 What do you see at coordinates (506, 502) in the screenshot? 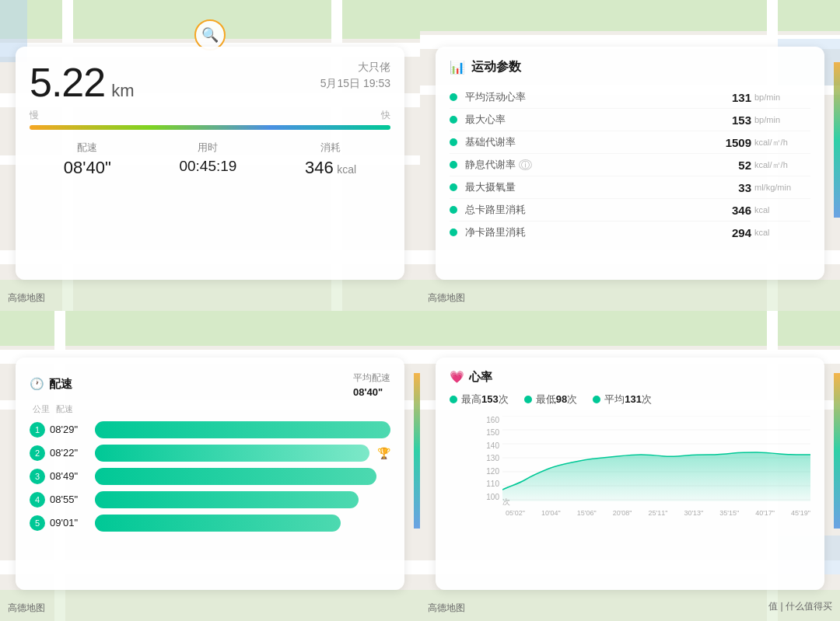
I see `y-axis-unit: 次` at bounding box center [506, 502].